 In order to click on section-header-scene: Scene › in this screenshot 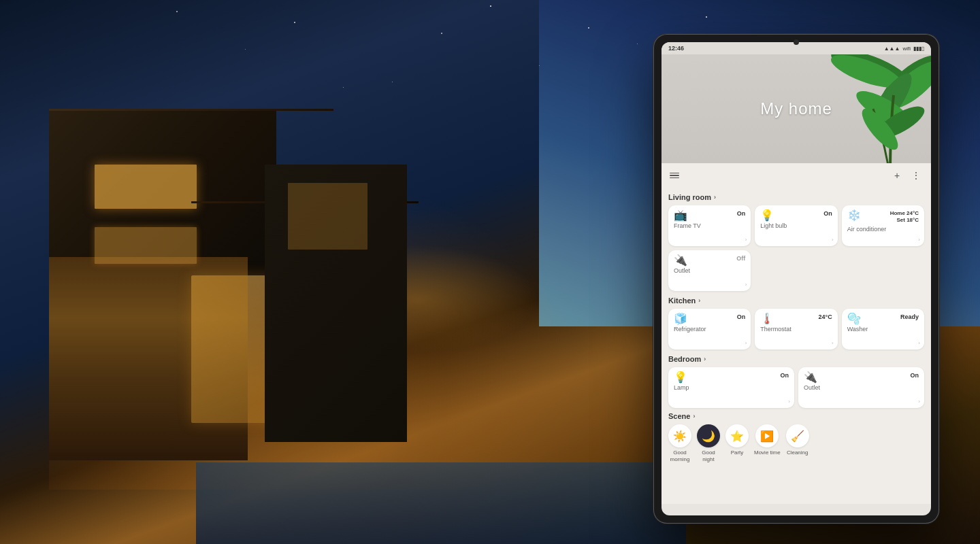, I will do `click(796, 416)`.